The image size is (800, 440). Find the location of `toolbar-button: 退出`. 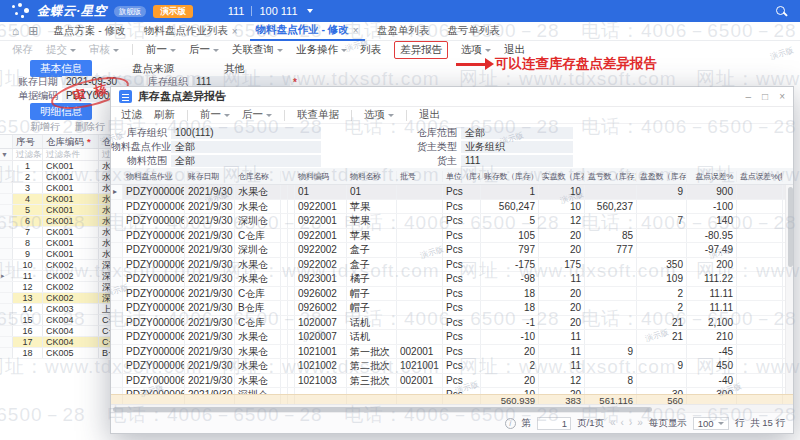

toolbar-button: 退出 is located at coordinates (430, 115).